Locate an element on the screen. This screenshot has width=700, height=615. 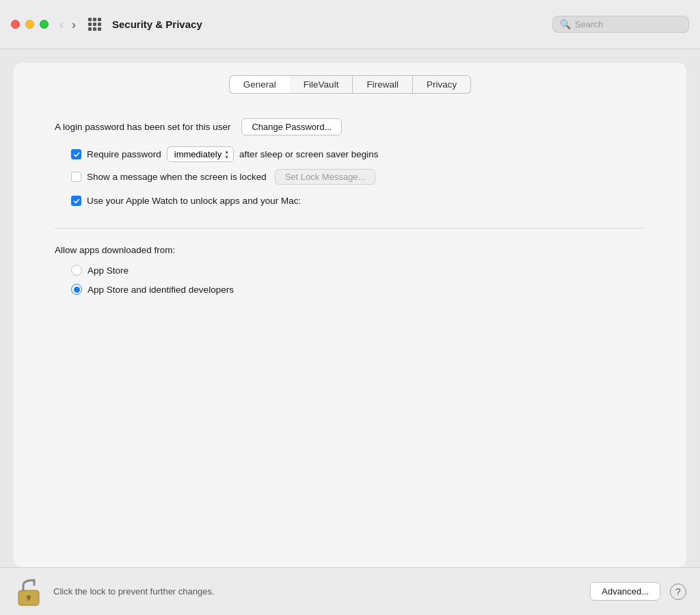
tab-bar: General FileVault Firewall Privacy is located at coordinates (350, 83).